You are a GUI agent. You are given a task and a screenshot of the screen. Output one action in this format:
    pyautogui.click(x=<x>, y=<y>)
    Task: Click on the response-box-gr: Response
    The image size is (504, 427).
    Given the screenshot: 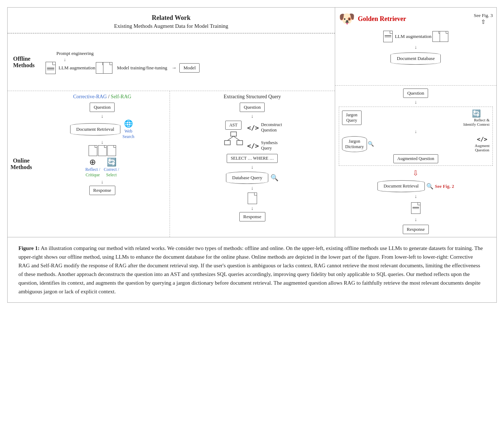 What is the action you would take?
    pyautogui.click(x=416, y=229)
    